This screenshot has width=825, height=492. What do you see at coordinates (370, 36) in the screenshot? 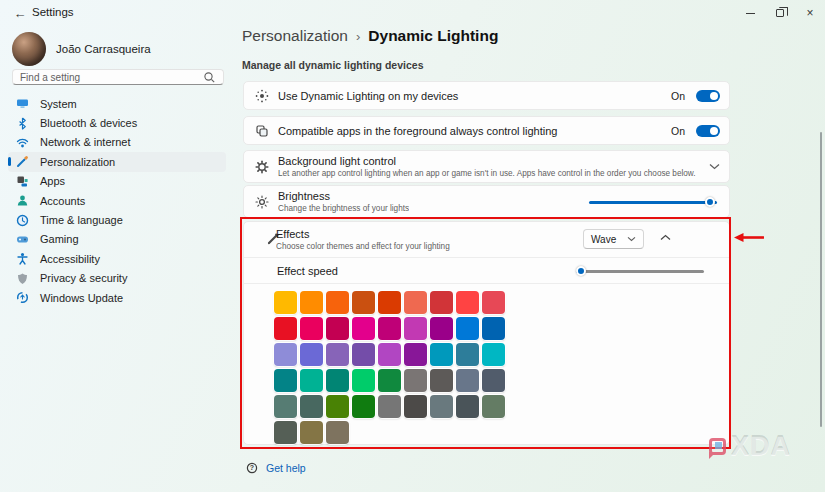
I see `breadcrumb: Personalization › Dynamic Lighting` at bounding box center [370, 36].